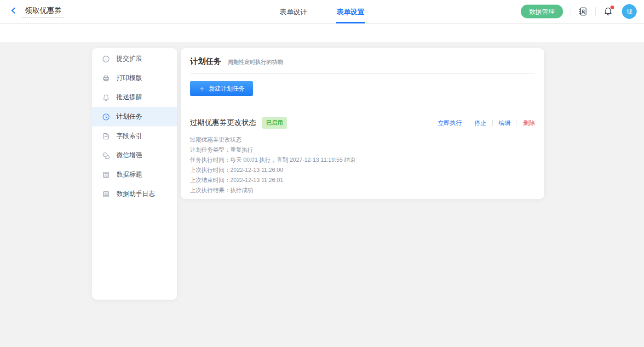 The width and height of the screenshot is (644, 347). I want to click on sidebar-item-label: 打印模版, so click(129, 78).